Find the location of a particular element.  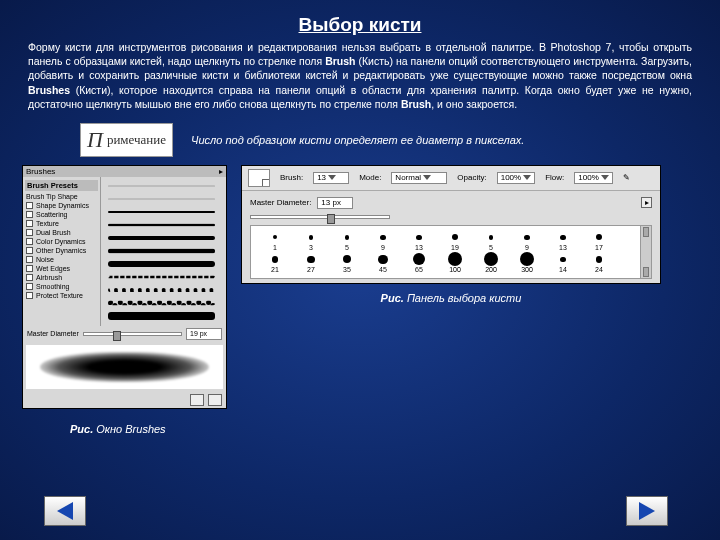

opt-protect-texture: Protect Texture is located at coordinates (62, 296).